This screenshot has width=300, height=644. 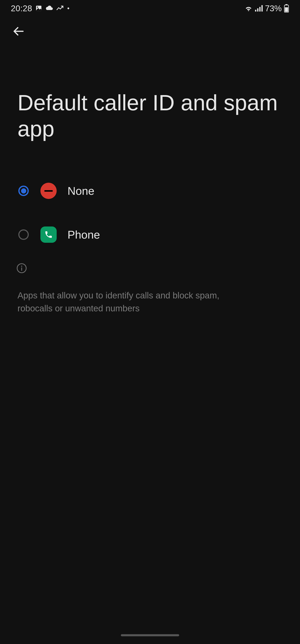 What do you see at coordinates (49, 8) in the screenshot?
I see `cloud-icon` at bounding box center [49, 8].